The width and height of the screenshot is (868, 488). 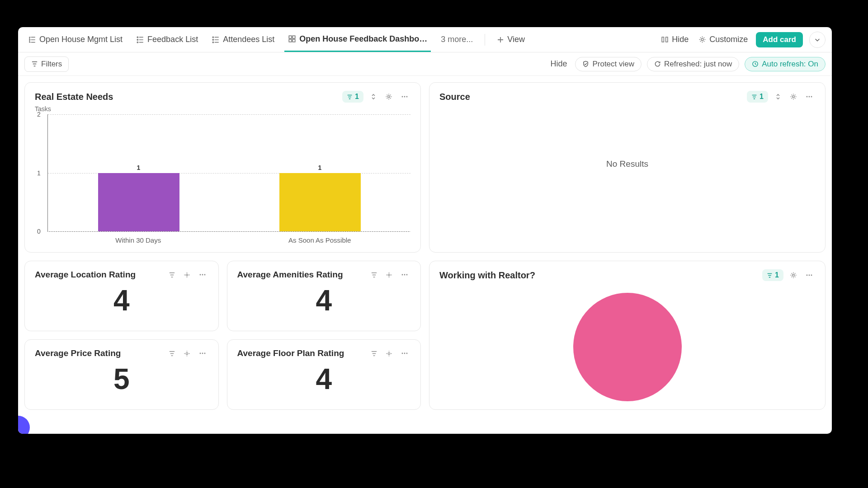 I want to click on card-working-with-realtor: Working with Realtor? 1, so click(x=627, y=335).